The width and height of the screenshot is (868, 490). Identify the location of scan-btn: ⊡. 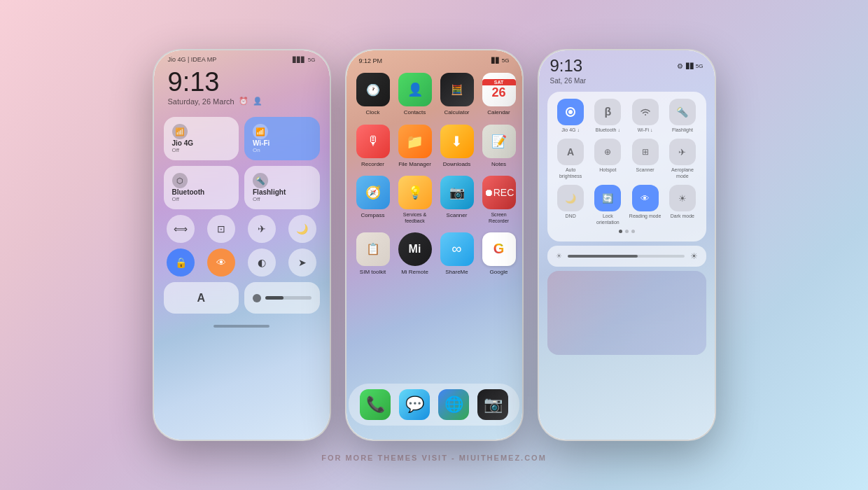
(221, 229).